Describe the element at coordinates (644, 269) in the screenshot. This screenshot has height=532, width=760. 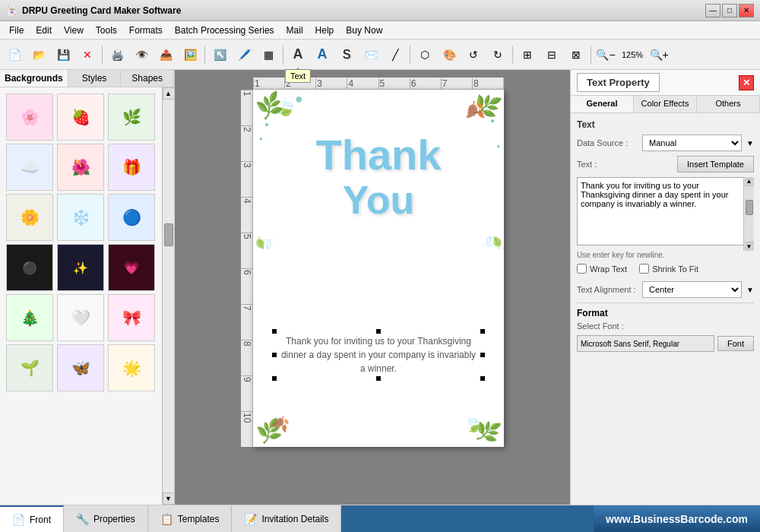
I see `shrink-to-fit-checkbox` at that location.